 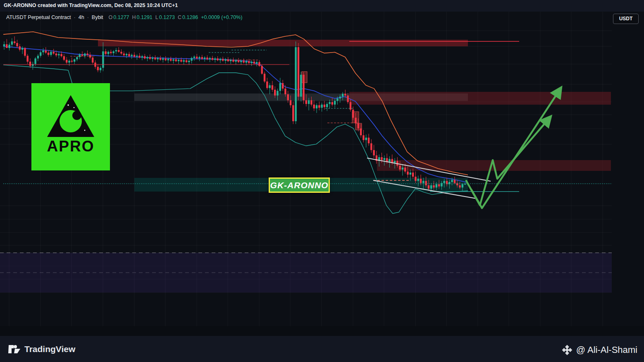 I want to click on open-value: 0.1277, so click(x=121, y=17).